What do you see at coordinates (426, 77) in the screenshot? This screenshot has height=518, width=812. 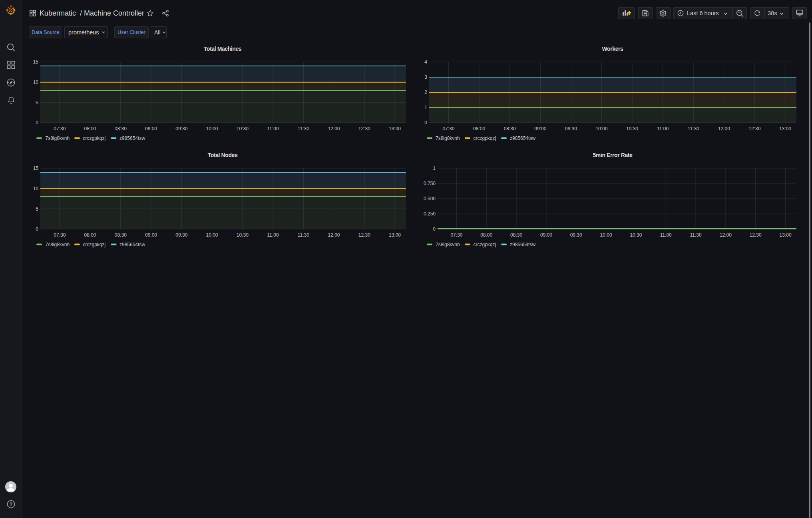 I see `svg-text: 3` at bounding box center [426, 77].